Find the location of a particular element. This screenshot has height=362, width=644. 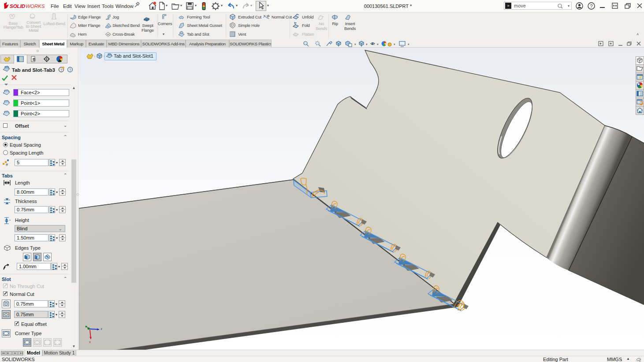

svg-text: B is located at coordinates (34, 59).